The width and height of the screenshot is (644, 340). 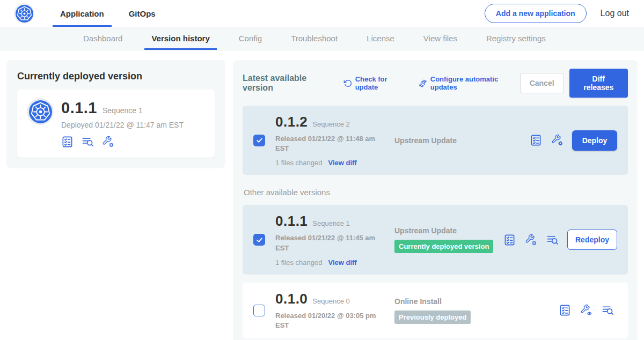 What do you see at coordinates (122, 110) in the screenshot?
I see `deployed-sequence-label: Sequence 1` at bounding box center [122, 110].